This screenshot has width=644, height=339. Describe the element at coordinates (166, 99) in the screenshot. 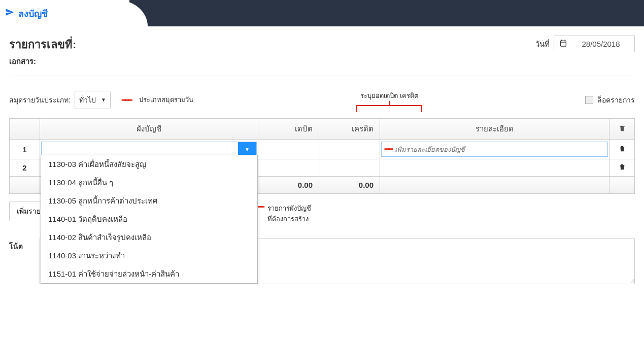

I see `annotation-journal-type: ประเภทสมุดรายวัน` at that location.